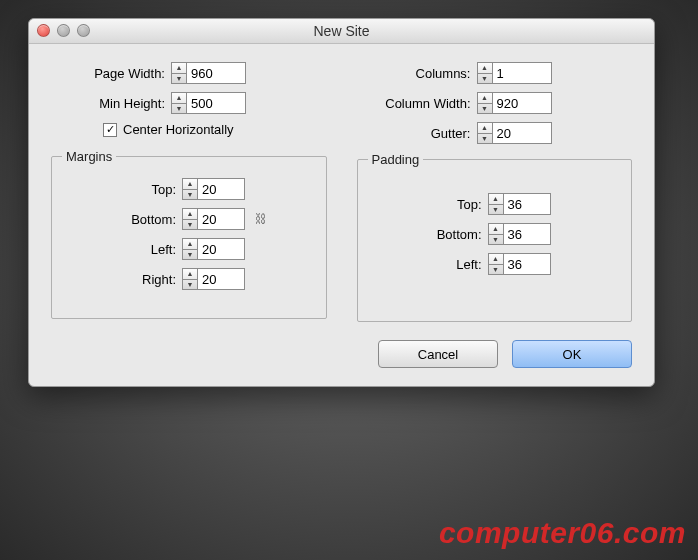 Image resolution: width=698 pixels, height=560 pixels. I want to click on titlebar: New Site, so click(342, 32).